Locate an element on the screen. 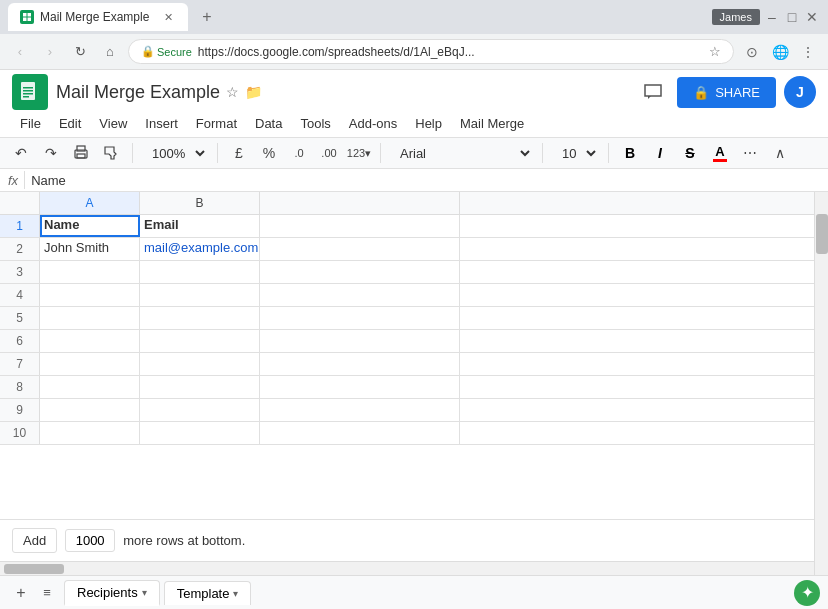 This screenshot has width=828, height=609. paint-format-button is located at coordinates (111, 153).